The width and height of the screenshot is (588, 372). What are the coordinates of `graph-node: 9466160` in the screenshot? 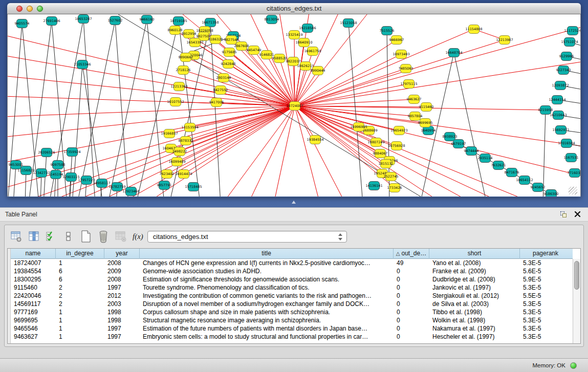 It's located at (147, 19).